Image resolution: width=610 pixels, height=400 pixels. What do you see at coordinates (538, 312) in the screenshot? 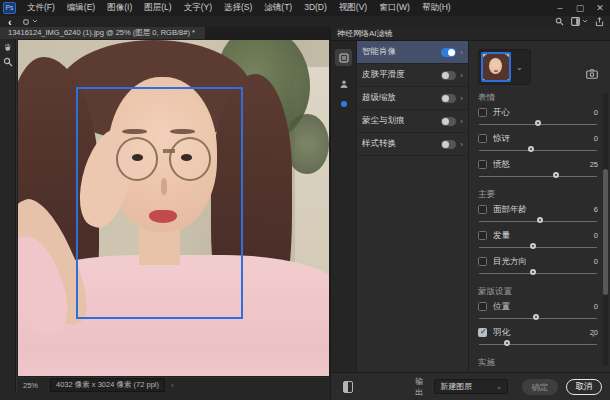
I see `slider-row: 位置0` at bounding box center [538, 312].